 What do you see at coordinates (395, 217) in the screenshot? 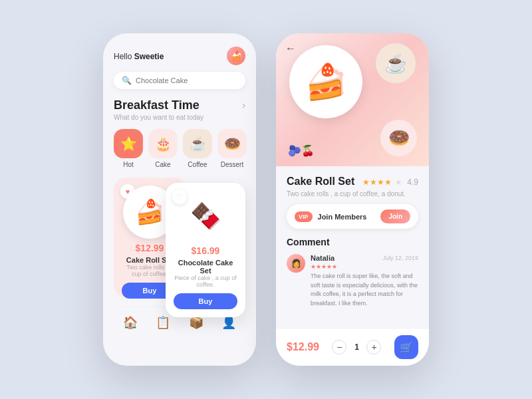
I see `join-button: Join` at bounding box center [395, 217].